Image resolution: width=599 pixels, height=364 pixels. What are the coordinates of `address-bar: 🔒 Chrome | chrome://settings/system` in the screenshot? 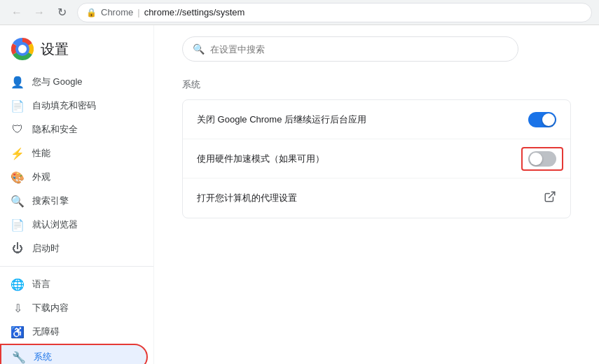 It's located at (335, 13).